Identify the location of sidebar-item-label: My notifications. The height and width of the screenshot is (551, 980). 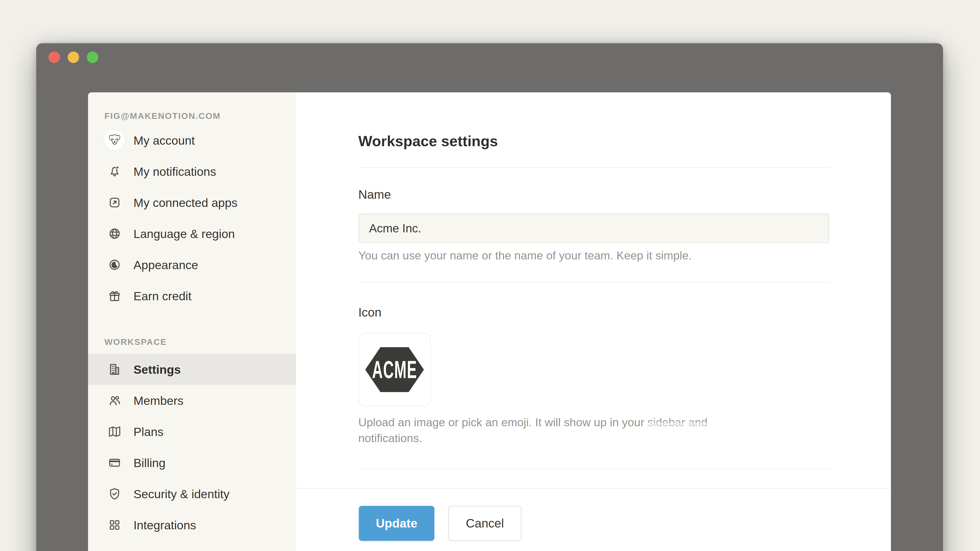
(175, 172).